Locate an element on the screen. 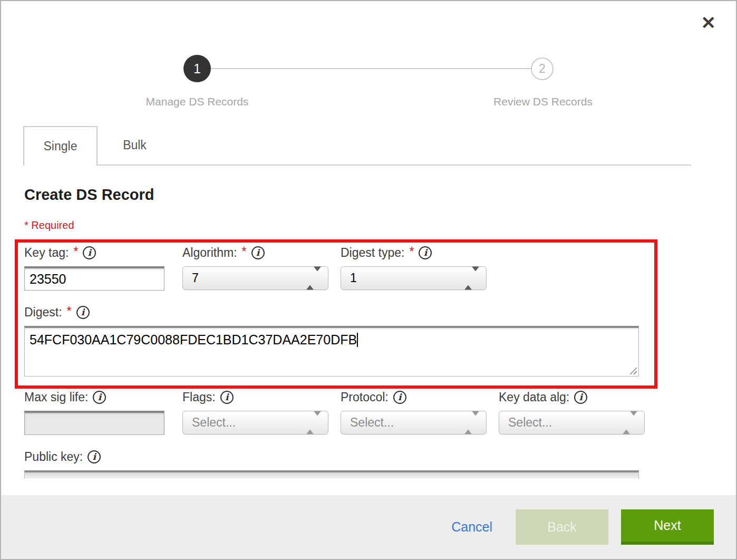  row-optional-fields: Max sig life: i Flags: i Select... Proto… is located at coordinates (370, 412).